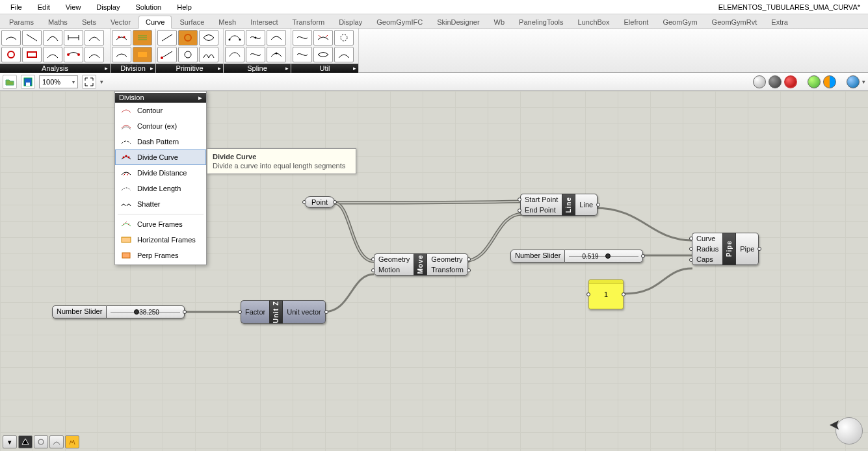 The width and height of the screenshot is (868, 451). I want to click on dd-perp-frames: Perp Frames, so click(161, 255).